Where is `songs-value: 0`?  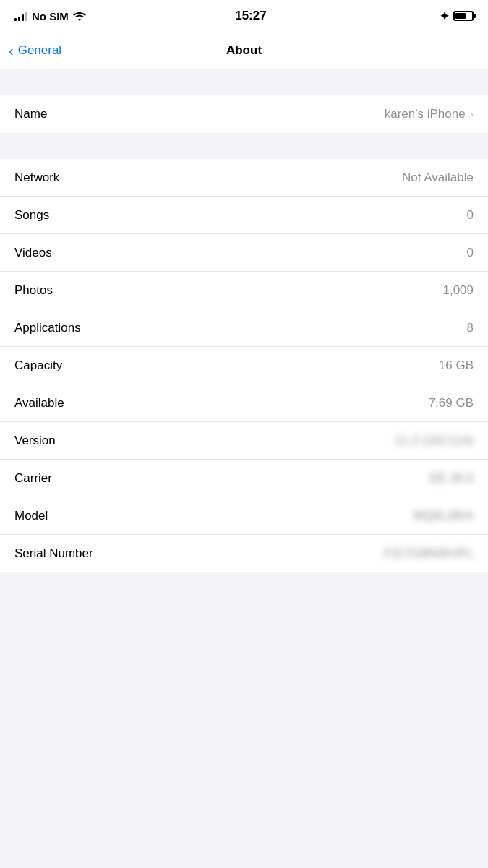
songs-value: 0 is located at coordinates (470, 215).